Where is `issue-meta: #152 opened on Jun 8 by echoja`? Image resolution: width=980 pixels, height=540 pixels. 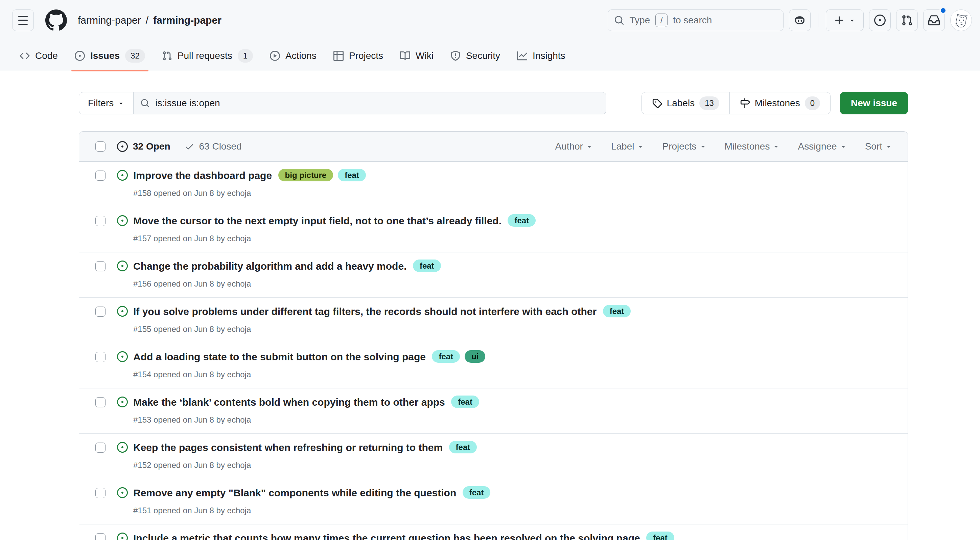 issue-meta: #152 opened on Jun 8 by echoja is located at coordinates (305, 465).